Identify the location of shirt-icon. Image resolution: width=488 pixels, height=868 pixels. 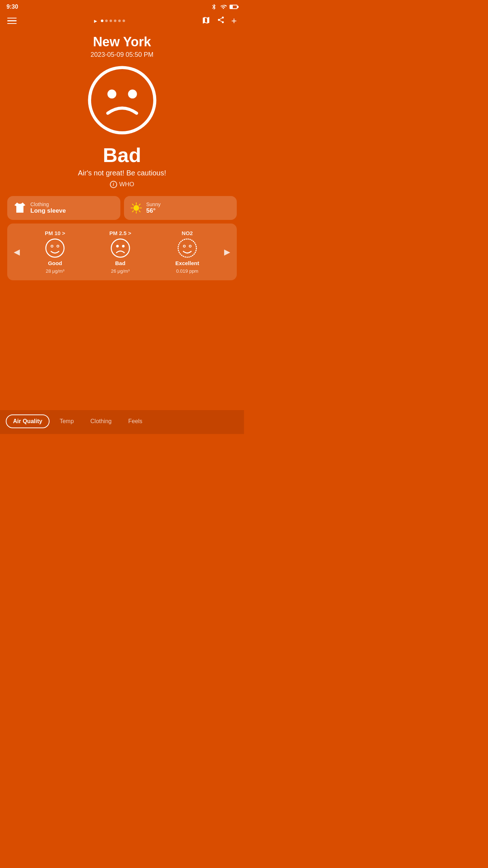
(20, 208).